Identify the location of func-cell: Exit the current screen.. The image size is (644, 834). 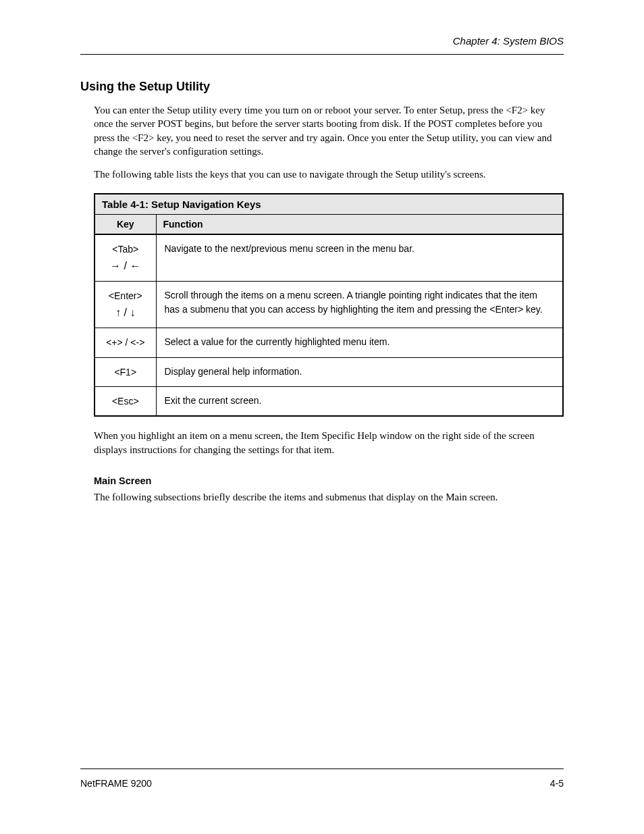
(359, 401).